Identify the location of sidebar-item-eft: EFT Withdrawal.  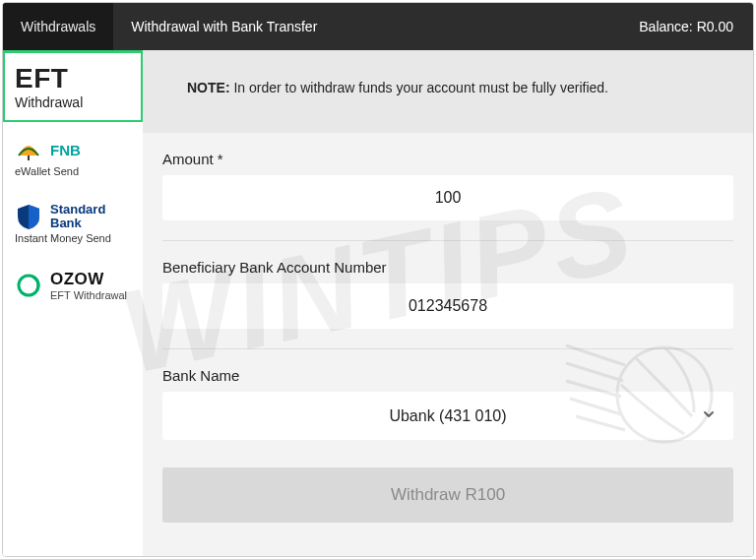
(73, 87).